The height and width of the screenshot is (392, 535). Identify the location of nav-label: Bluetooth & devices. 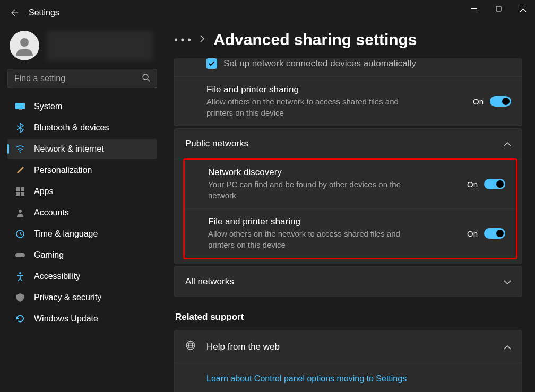
(71, 128).